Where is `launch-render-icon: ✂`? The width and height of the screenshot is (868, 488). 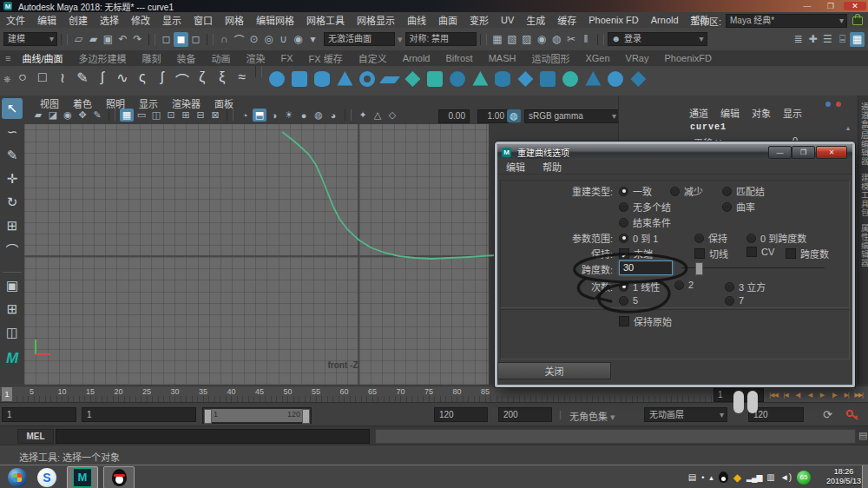
launch-render-icon: ✂ is located at coordinates (571, 40).